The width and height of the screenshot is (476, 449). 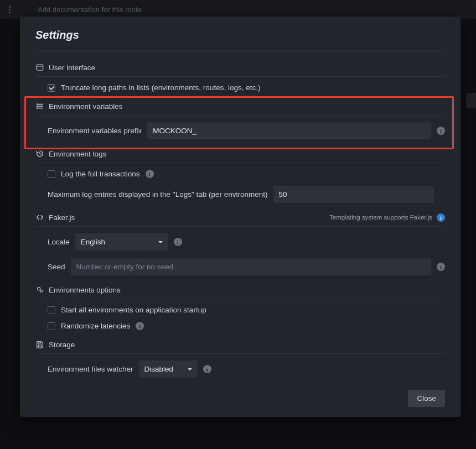 What do you see at coordinates (240, 122) in the screenshot?
I see `section-env-vars: Environment variables Environment variab…` at bounding box center [240, 122].